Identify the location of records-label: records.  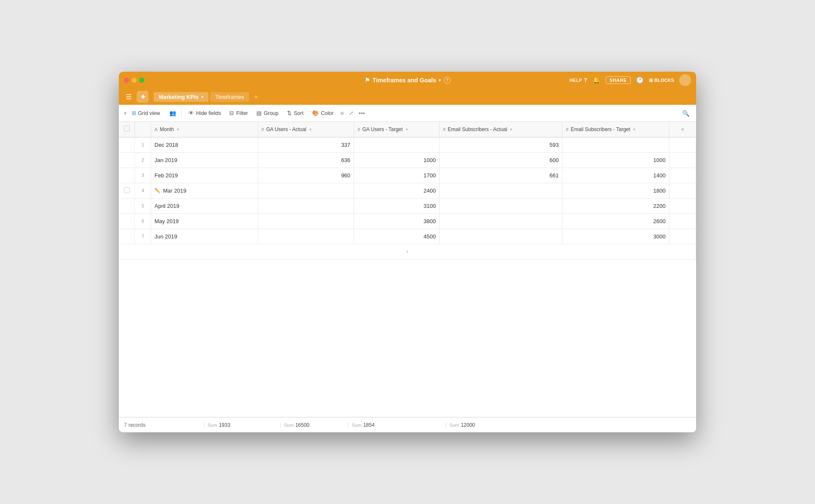
(137, 425).